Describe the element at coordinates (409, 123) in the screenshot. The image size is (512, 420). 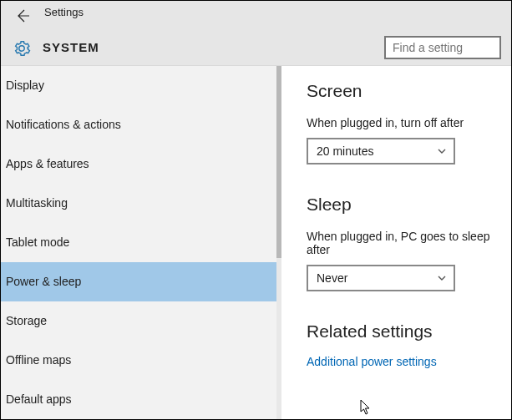
I see `screen-timeout-label: When plugged in, turn off after` at that location.